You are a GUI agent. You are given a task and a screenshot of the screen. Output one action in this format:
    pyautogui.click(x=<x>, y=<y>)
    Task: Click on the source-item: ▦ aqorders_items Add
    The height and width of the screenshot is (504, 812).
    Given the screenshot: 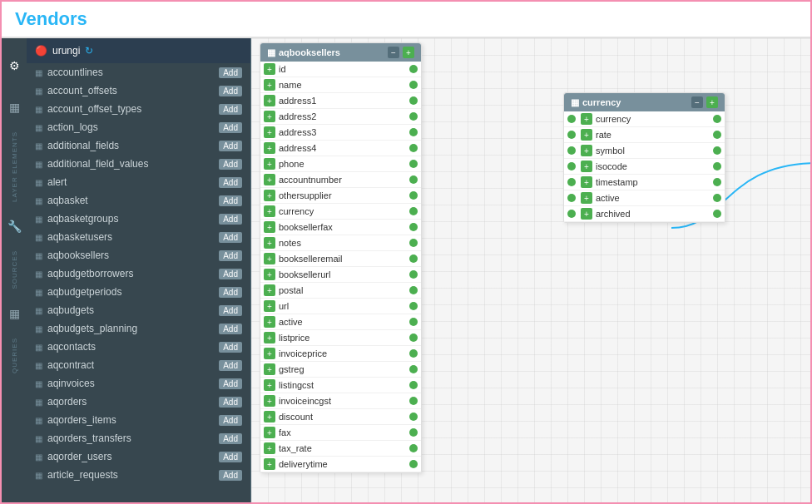 What is the action you would take?
    pyautogui.click(x=138, y=420)
    